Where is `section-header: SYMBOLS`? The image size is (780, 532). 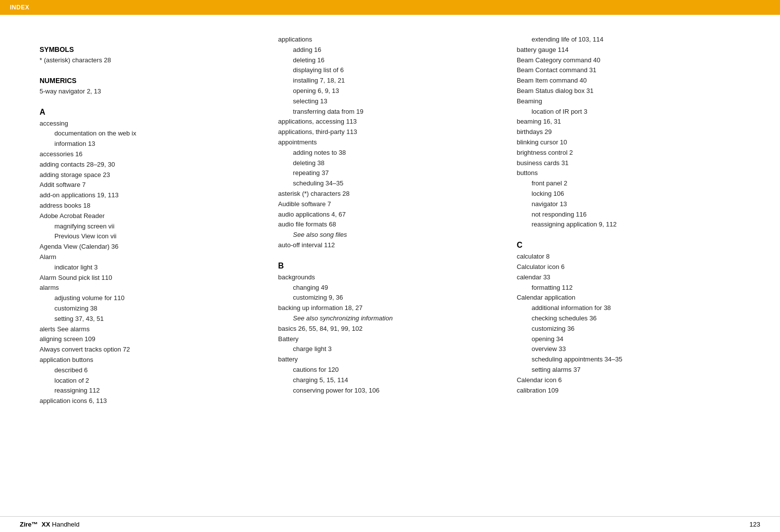 section-header: SYMBOLS is located at coordinates (144, 49).